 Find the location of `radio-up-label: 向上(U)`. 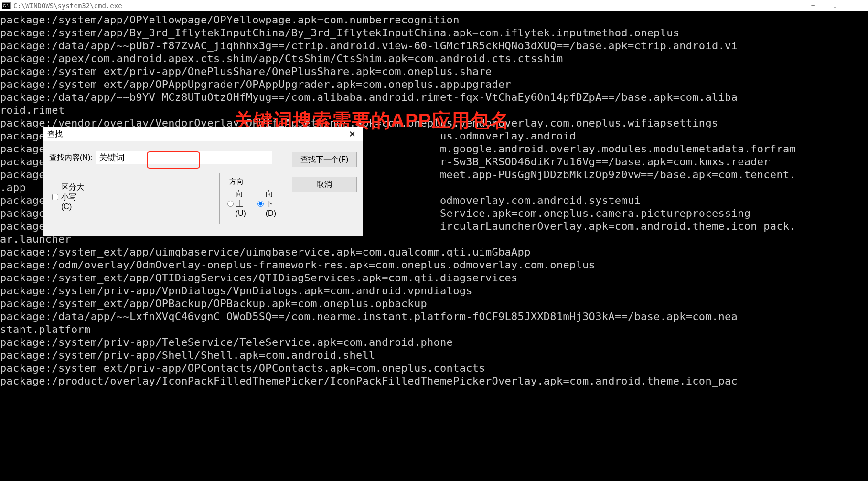

radio-up-label: 向上(U) is located at coordinates (237, 203).